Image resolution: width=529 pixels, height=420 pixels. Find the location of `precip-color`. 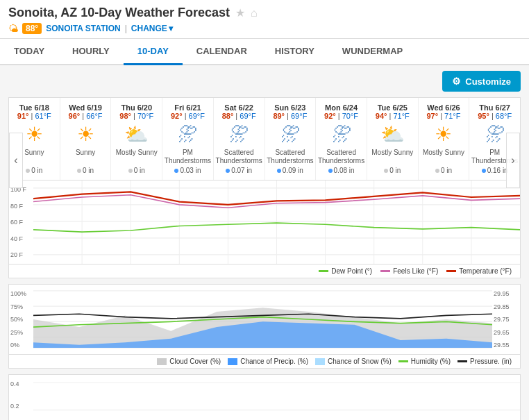

precip-color is located at coordinates (233, 362).